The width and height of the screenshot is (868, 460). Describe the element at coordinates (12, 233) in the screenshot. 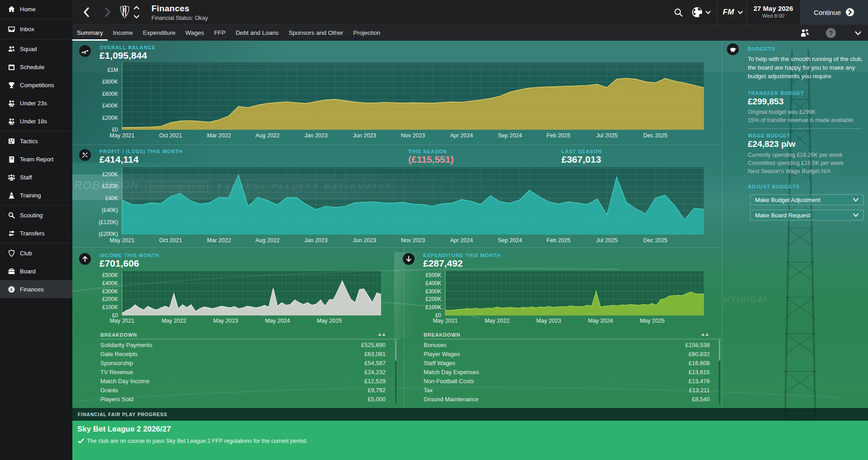

I see `transfers-icon` at that location.